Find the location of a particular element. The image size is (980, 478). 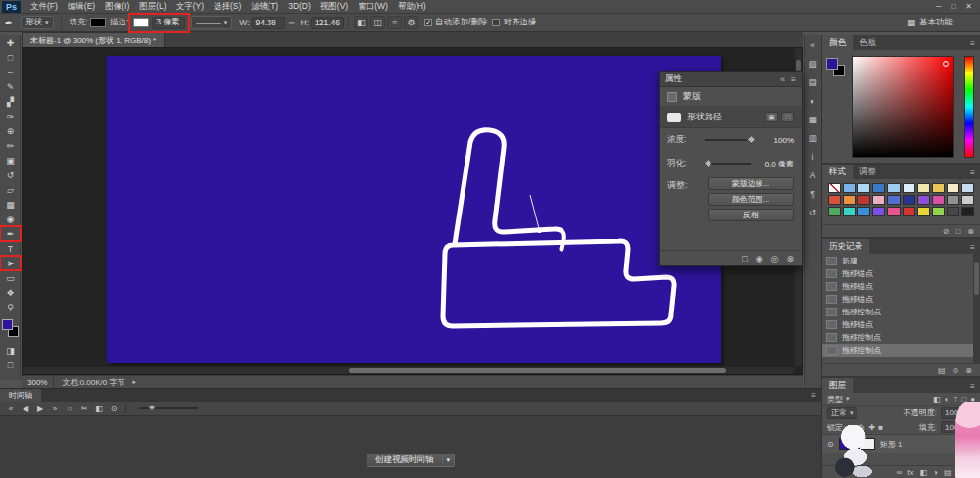

pen-tool: ✒ is located at coordinates (10, 233).